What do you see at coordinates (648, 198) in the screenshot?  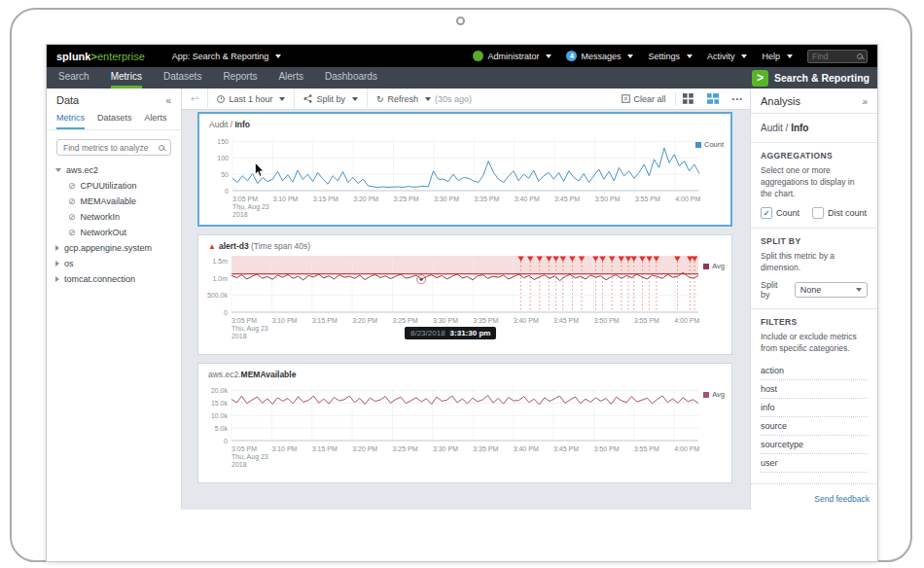 I see `svg-text: 3:55 PM` at bounding box center [648, 198].